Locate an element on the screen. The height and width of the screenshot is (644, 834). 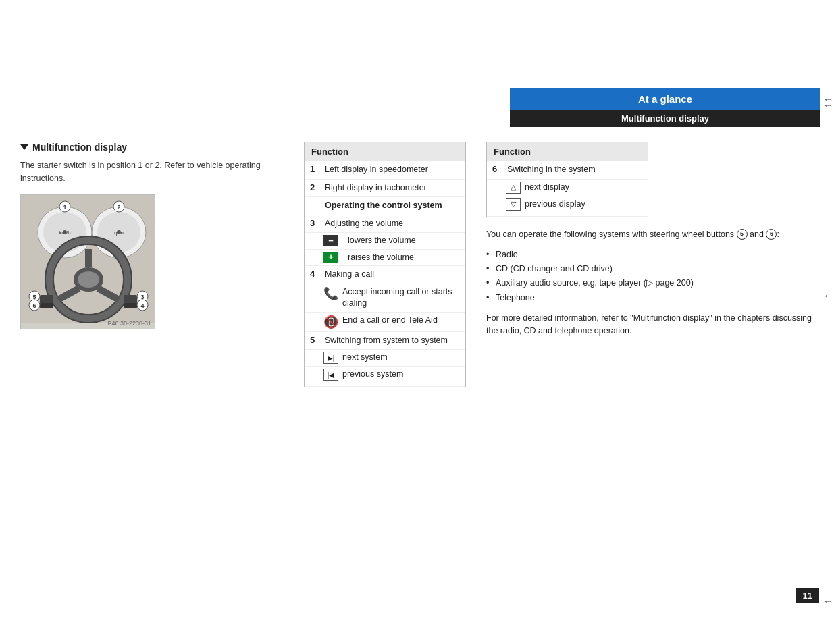
func-row-end: 📵 End a call or end Tele Aid is located at coordinates (385, 323).